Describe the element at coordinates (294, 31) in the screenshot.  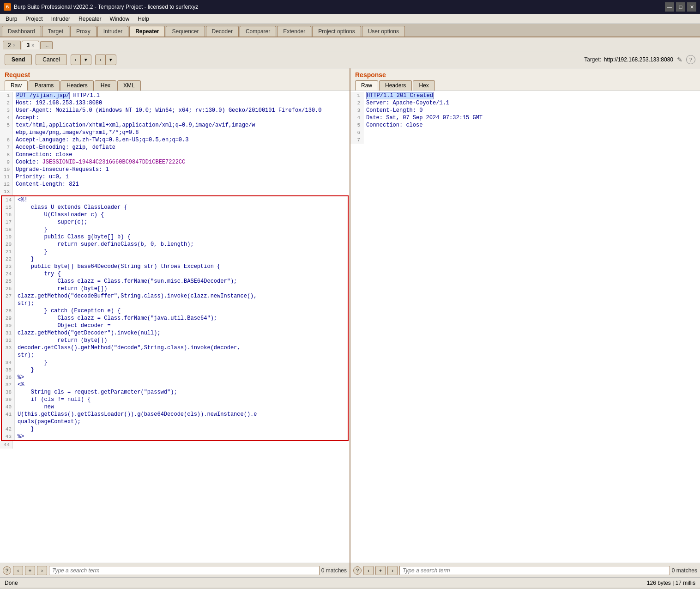
I see `tab-extender: Extender` at that location.